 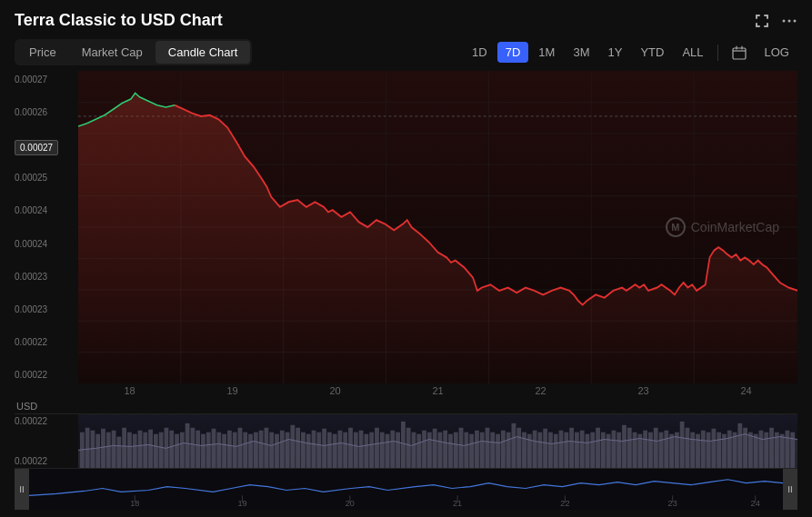 I want to click on x-label-18: 18, so click(x=129, y=391).